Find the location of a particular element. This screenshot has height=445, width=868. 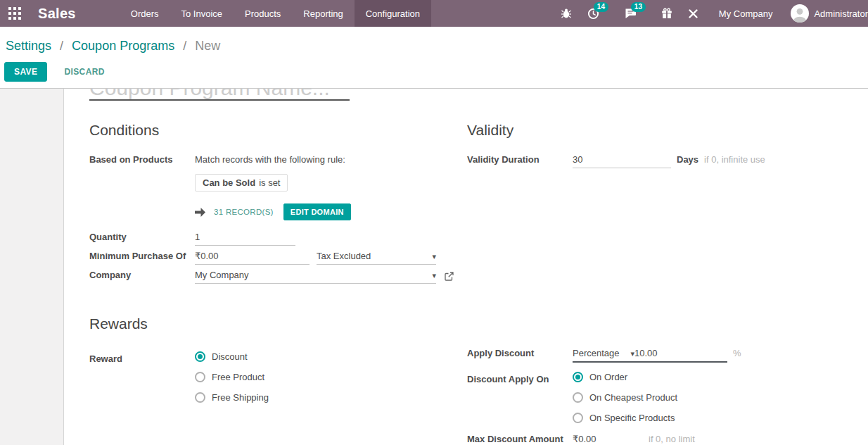

activities-clock-icon: 14 is located at coordinates (594, 13).